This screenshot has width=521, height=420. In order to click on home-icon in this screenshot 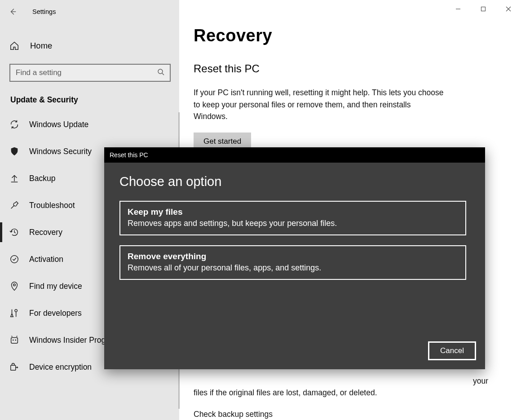, I will do `click(14, 46)`.